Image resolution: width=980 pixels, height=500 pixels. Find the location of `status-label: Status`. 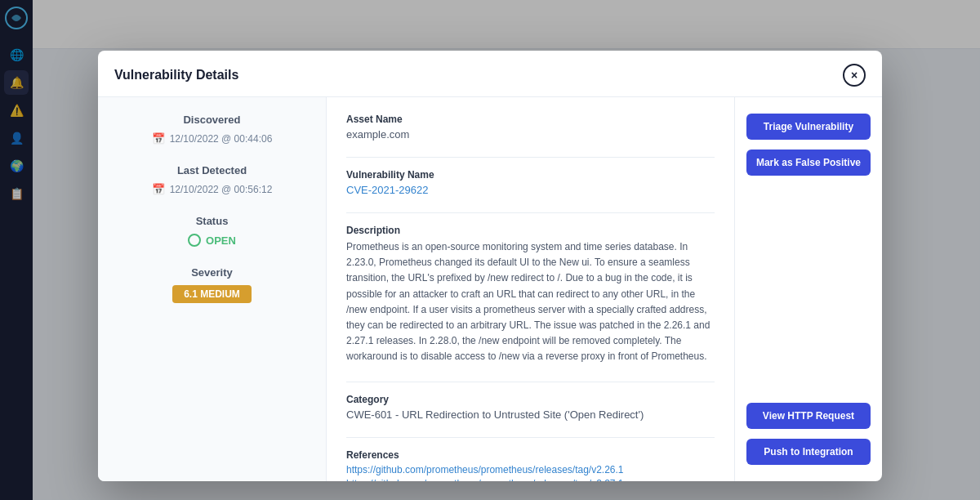

status-label: Status is located at coordinates (212, 221).